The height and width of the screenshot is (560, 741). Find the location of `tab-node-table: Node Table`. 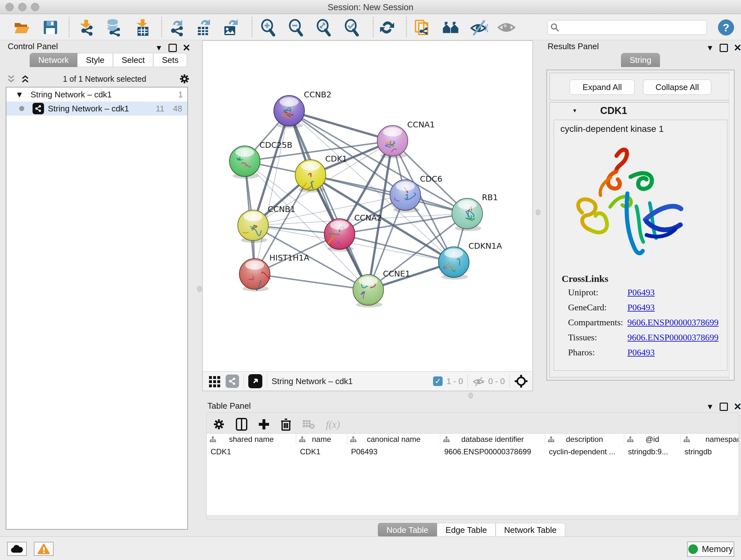

tab-node-table: Node Table is located at coordinates (407, 530).